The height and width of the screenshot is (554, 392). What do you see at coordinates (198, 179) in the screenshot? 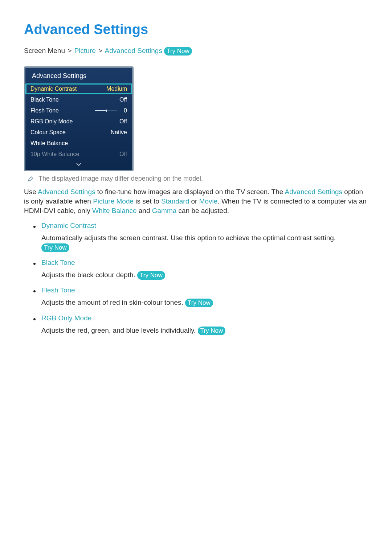
I see `note: The displayed image may differ depending…` at bounding box center [198, 179].